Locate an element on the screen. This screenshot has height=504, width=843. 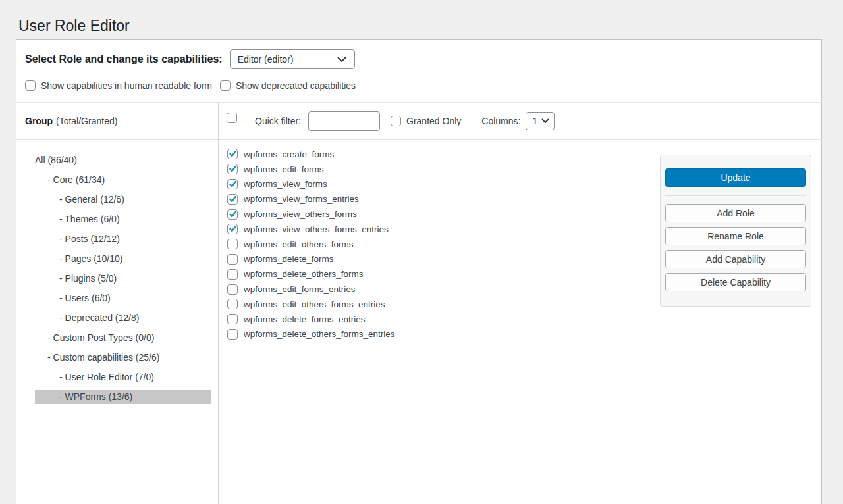
tree-item-general: - General (12/6) is located at coordinates (122, 199).